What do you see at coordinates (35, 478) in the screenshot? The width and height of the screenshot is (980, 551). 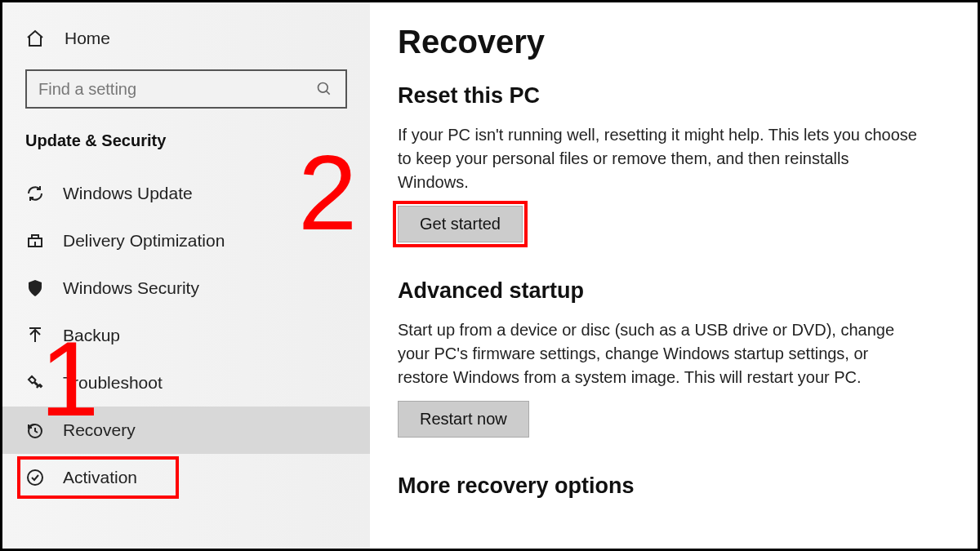 I see `check-circle-icon` at bounding box center [35, 478].